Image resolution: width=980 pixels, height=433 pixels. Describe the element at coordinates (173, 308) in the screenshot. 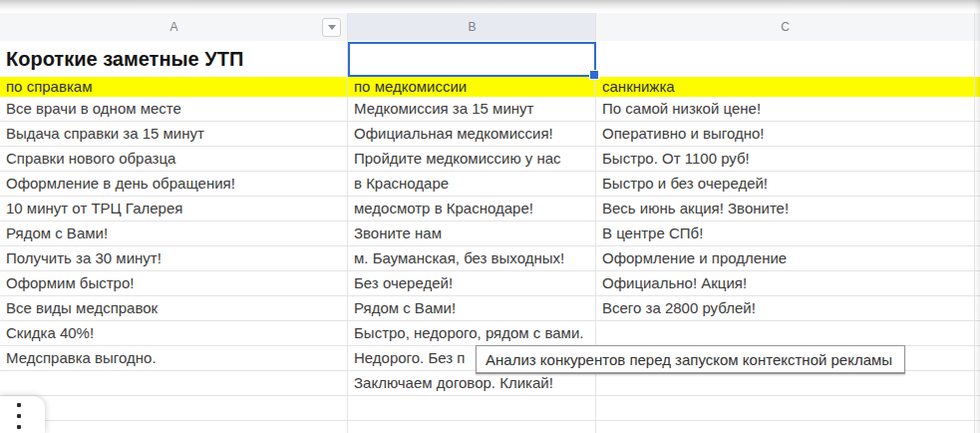

I see `cell-A11: Все виды медсправок` at that location.